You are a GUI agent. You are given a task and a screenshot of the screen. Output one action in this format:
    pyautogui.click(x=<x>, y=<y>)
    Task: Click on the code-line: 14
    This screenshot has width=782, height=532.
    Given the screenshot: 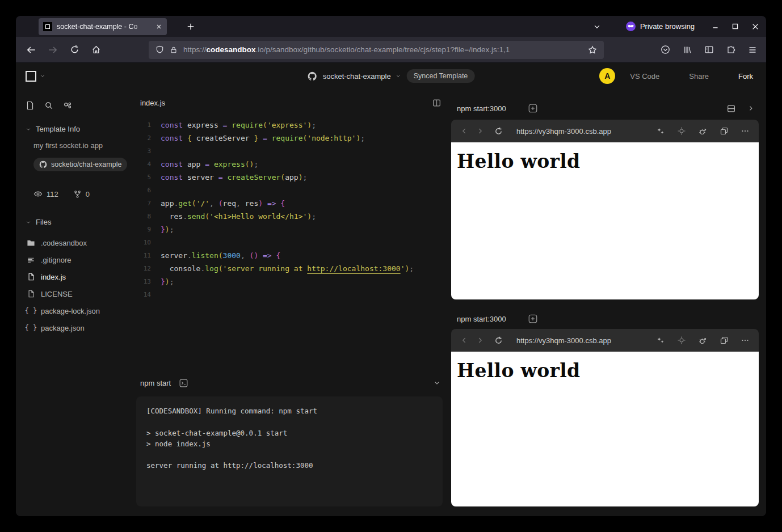 What is the action you would take?
    pyautogui.click(x=293, y=295)
    